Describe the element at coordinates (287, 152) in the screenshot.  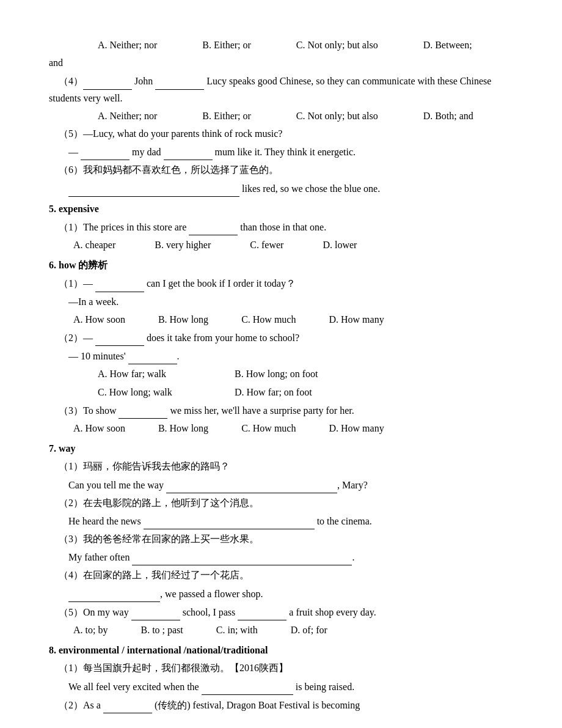
I see `q5-sub: — my dad mum like it. They think it ener…` at that location.